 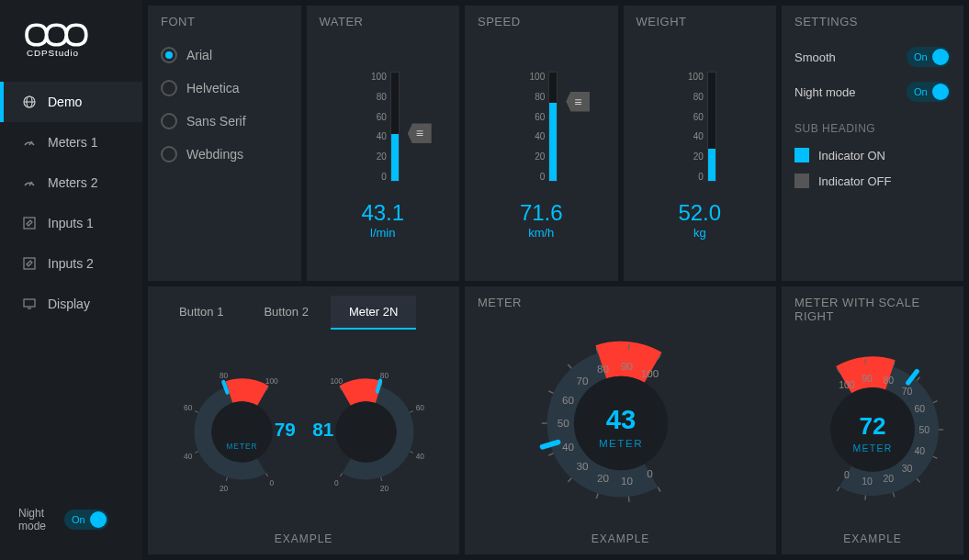 I want to click on card-title: WATER, so click(x=384, y=22).